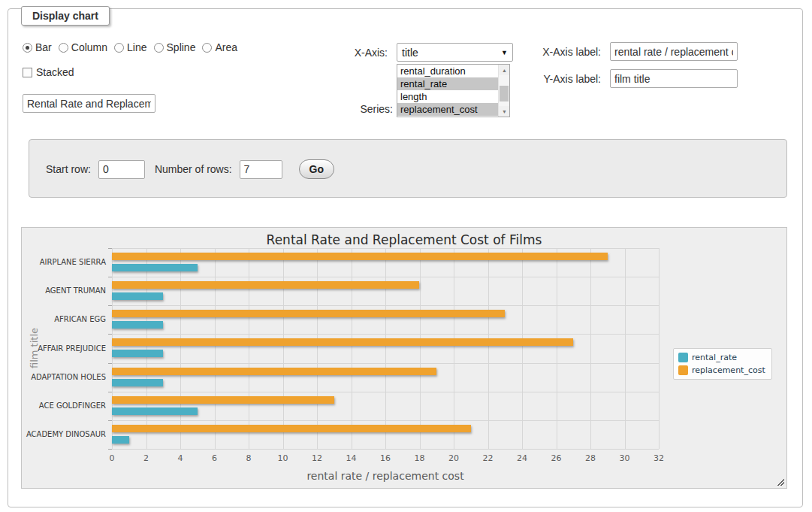  What do you see at coordinates (448, 96) in the screenshot?
I see `series-option-length: length` at bounding box center [448, 96].